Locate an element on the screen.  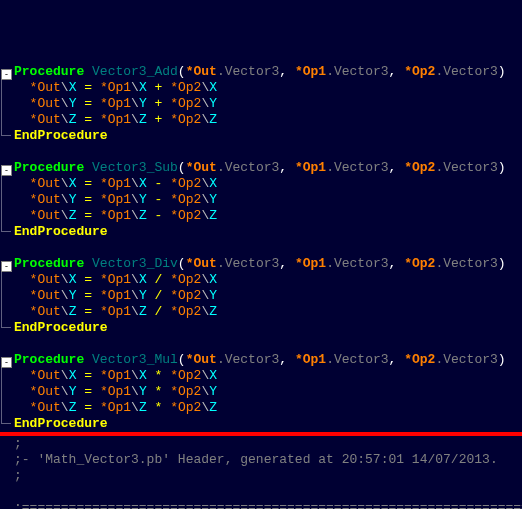
procedure-signature: Procedure Vector3_Mul(*Out.Vector3, *Op1… is located at coordinates (268, 360).